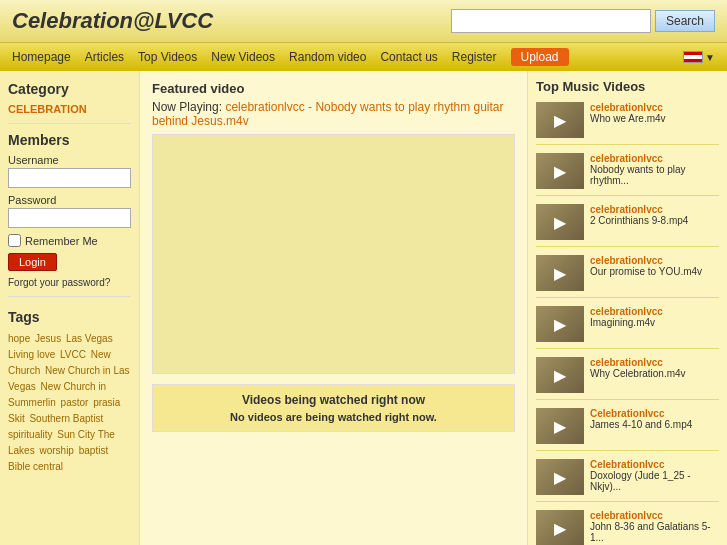  What do you see at coordinates (628, 226) in the screenshot?
I see `video-list-item: ▶ celebrationlvcc 2 Corinthians 9-8.mp4` at bounding box center [628, 226].